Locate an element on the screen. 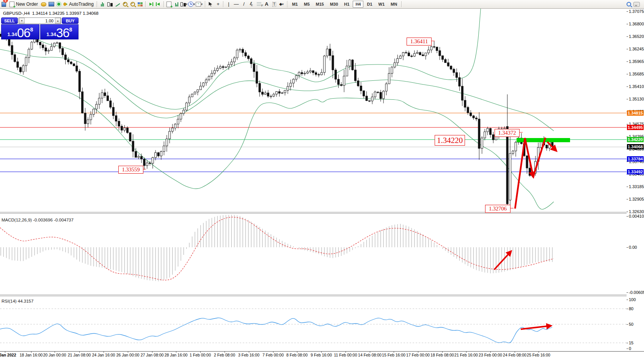 This screenshot has height=358, width=644. time-tick-label: 21 Jan 08:00 is located at coordinates (80, 355).